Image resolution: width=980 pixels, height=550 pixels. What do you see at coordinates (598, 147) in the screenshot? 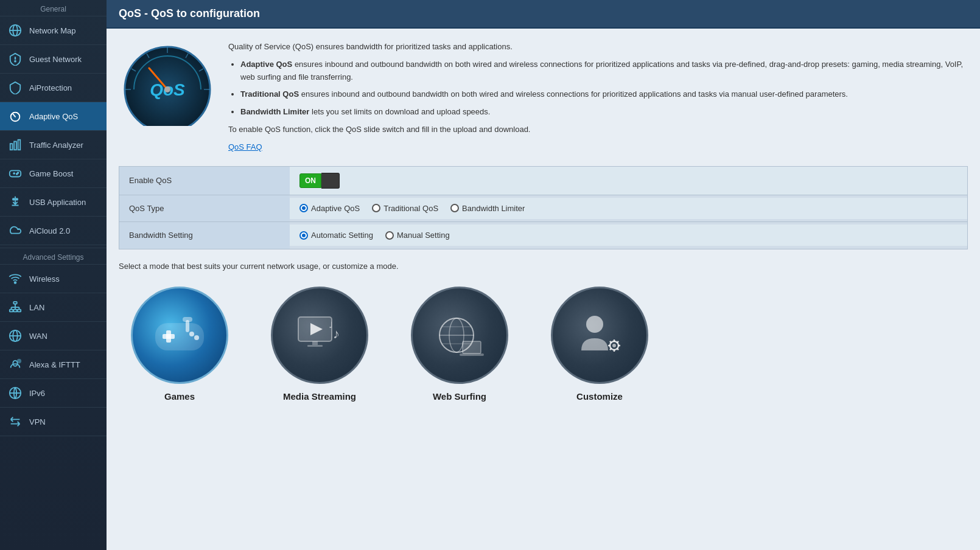
I see `qos-faq-link: QoS FAQ` at bounding box center [598, 147].